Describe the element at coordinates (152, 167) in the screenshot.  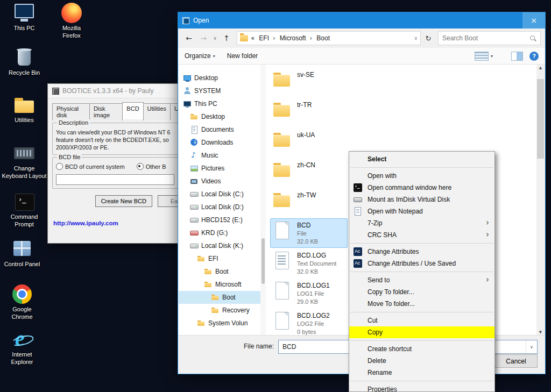
I see `radio-other-bcd-file: Other B` at that location.